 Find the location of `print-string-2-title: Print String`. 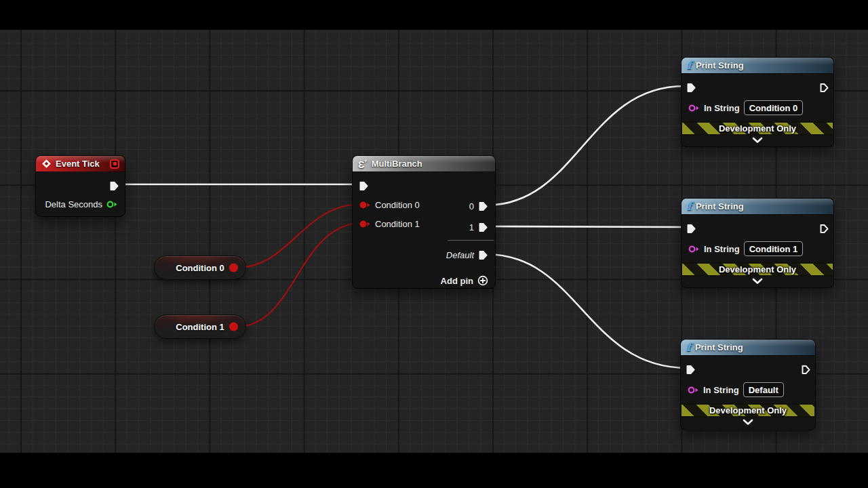

print-string-2-title: Print String is located at coordinates (719, 347).